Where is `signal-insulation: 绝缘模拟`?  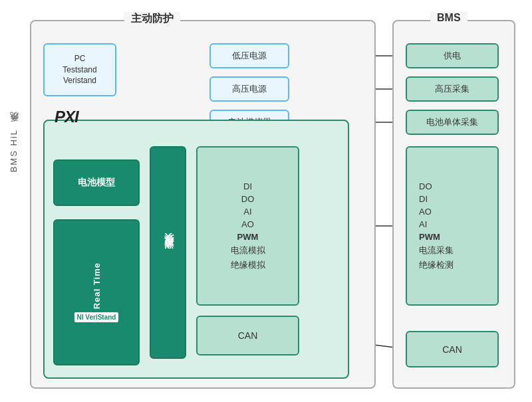 signal-insulation: 绝缘模拟 is located at coordinates (248, 265).